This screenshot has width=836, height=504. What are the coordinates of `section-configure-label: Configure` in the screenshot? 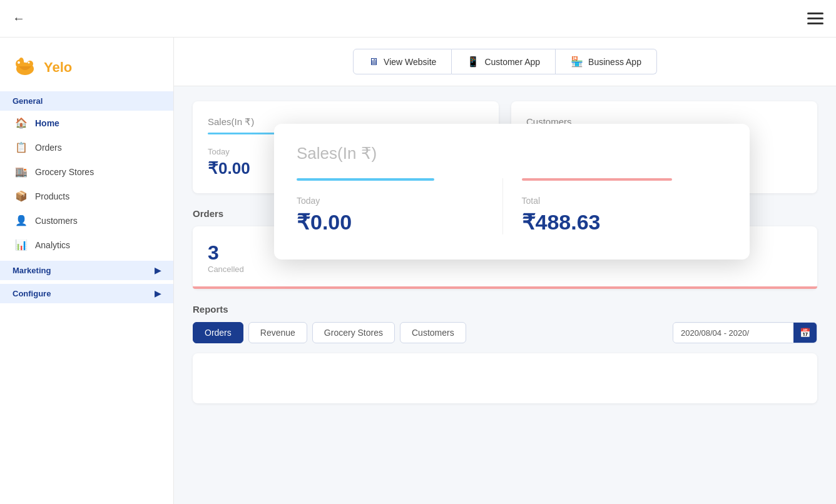 It's located at (31, 294).